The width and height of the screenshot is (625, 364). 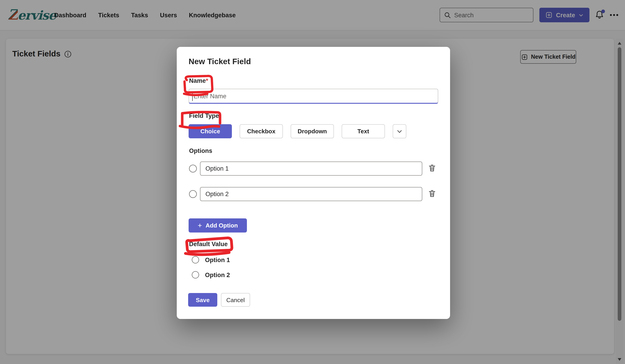 I want to click on save-button: Save, so click(x=203, y=300).